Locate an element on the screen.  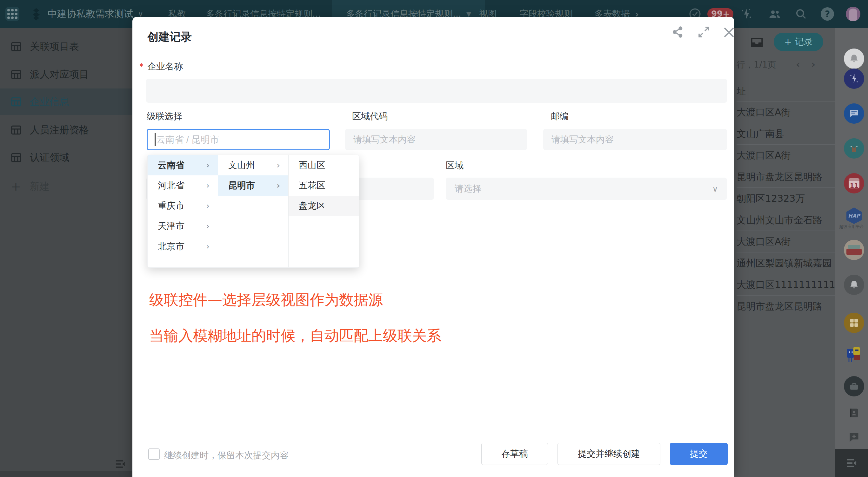
contacts-book-icon is located at coordinates (854, 413).